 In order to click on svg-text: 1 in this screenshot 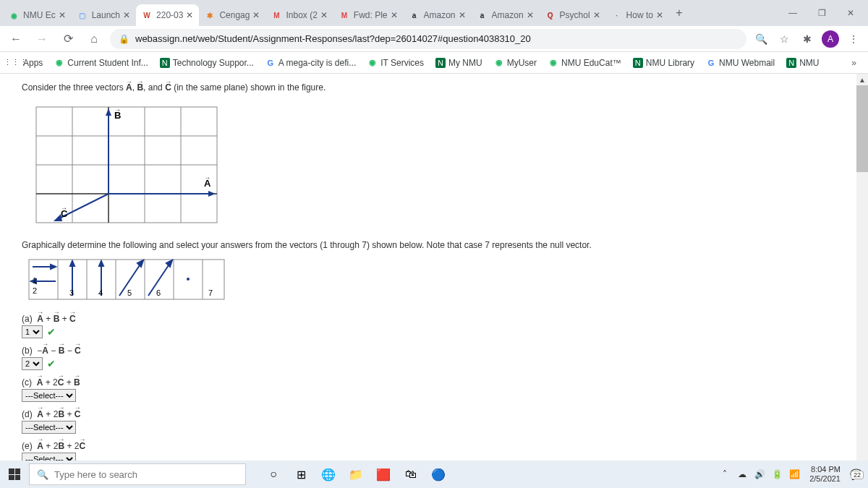, I will do `click(35, 281)`.